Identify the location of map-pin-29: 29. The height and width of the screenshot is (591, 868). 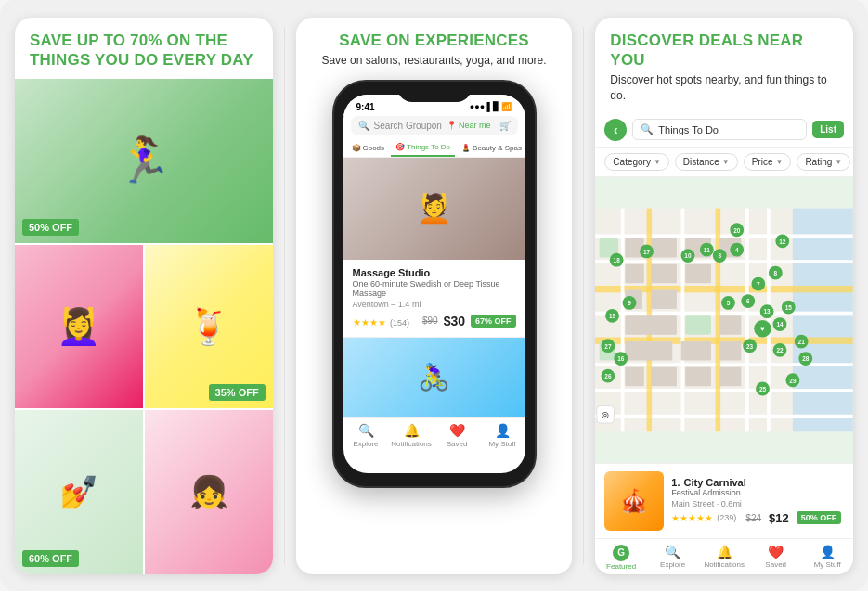
(793, 380).